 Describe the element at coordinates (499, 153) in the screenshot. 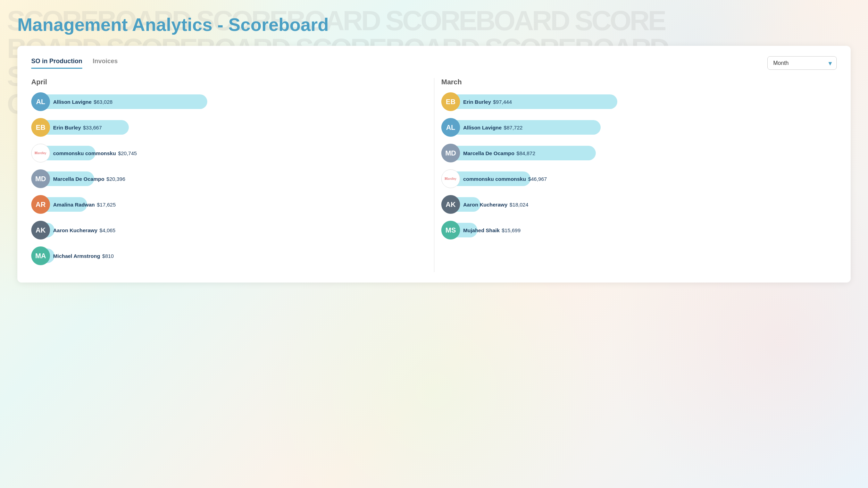

I see `score-label: Marcella De Ocampo$84,872` at that location.